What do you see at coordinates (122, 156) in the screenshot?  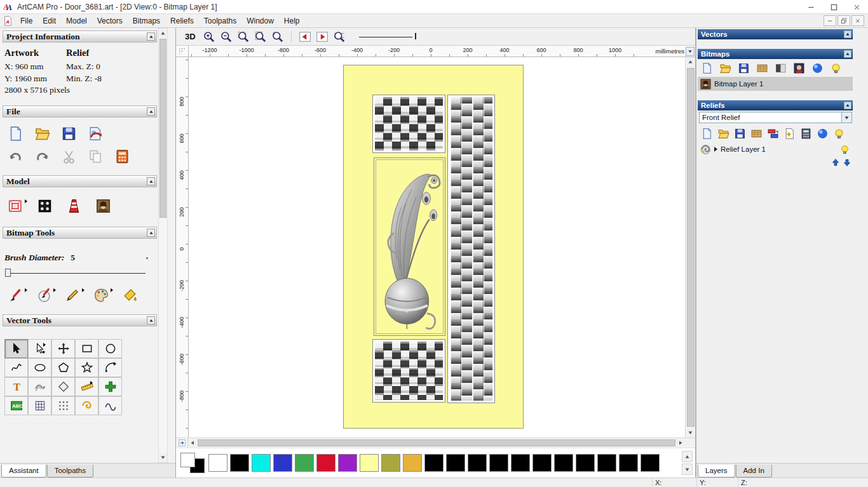 I see `paste-special-icon` at bounding box center [122, 156].